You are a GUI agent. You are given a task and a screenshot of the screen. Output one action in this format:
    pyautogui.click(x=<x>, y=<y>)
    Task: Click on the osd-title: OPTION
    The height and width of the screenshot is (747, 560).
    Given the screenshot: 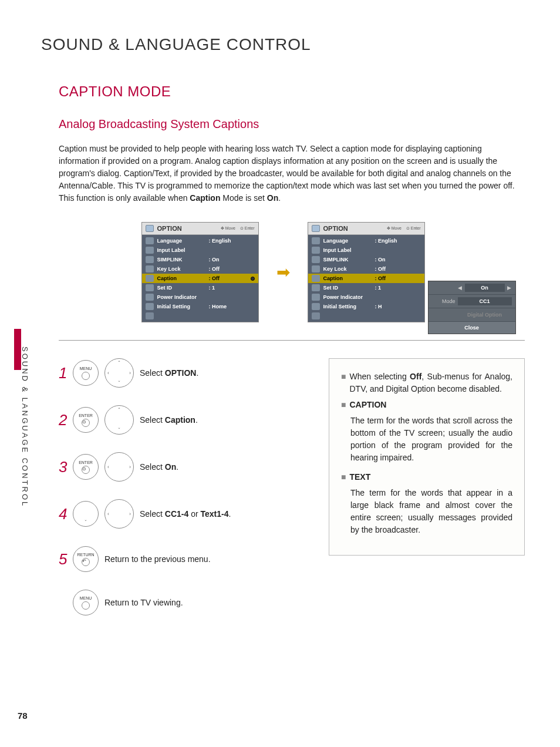 What is the action you would take?
    pyautogui.click(x=170, y=228)
    